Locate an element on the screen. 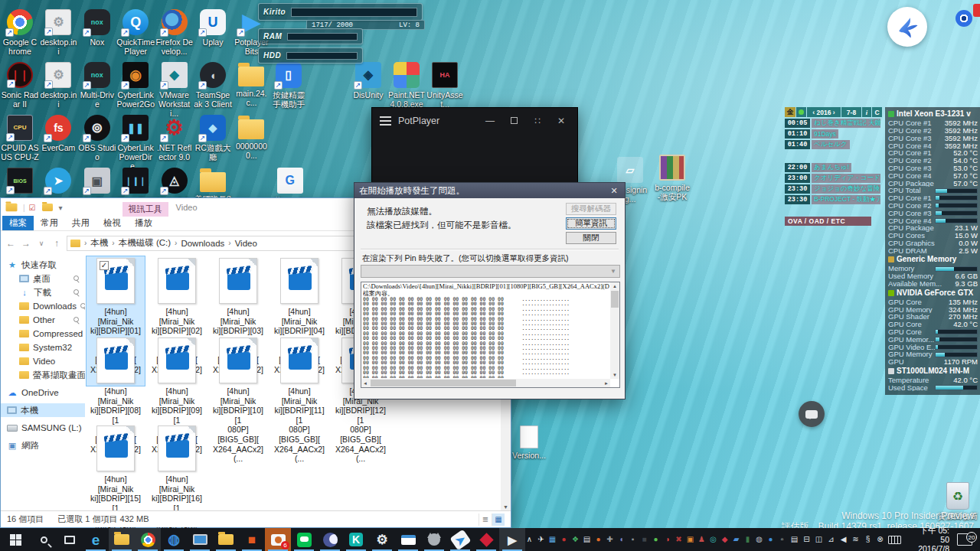 Image resolution: width=980 pixels, height=551 pixels. tray-icon: ✈ is located at coordinates (541, 540).